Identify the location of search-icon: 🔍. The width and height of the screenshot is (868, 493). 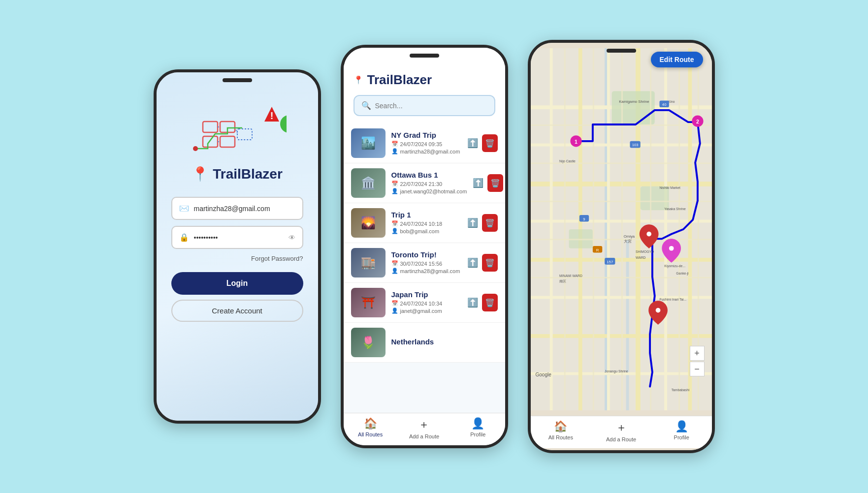
(366, 105).